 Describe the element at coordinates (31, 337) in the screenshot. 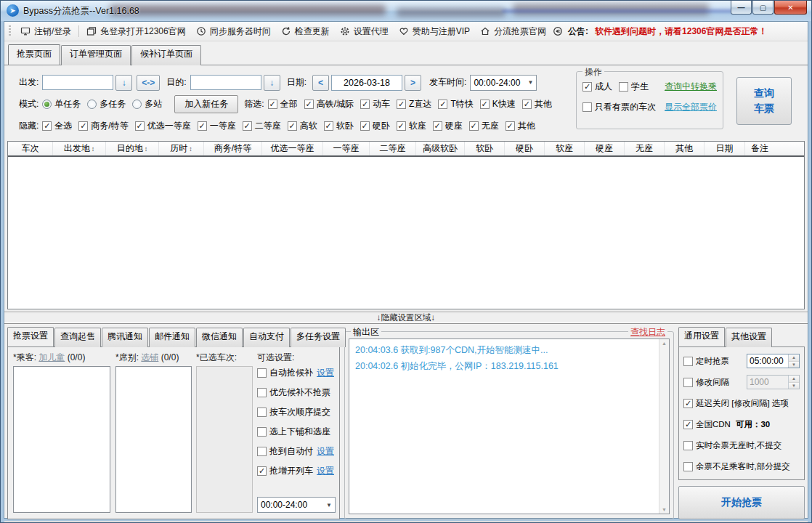

I see `tab-grab-settings: 抢票设置` at that location.